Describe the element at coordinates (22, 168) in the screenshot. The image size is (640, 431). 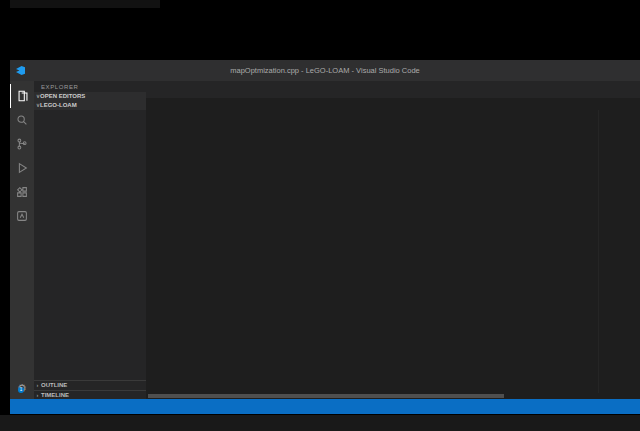
I see `run-debug-icon` at that location.